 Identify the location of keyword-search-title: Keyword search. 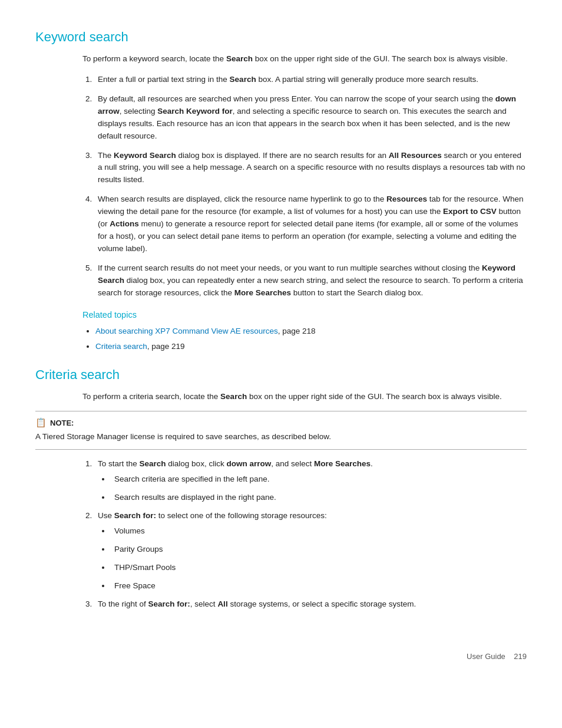
(281, 37).